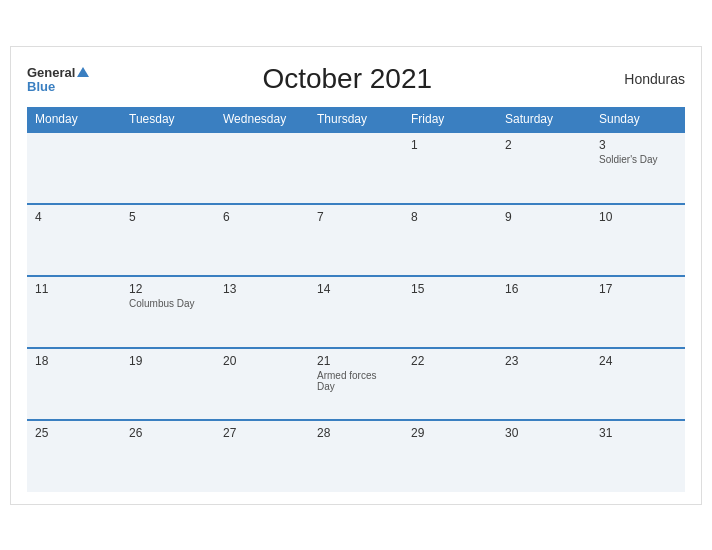 This screenshot has width=712, height=550. I want to click on day-cell: 8, so click(450, 240).